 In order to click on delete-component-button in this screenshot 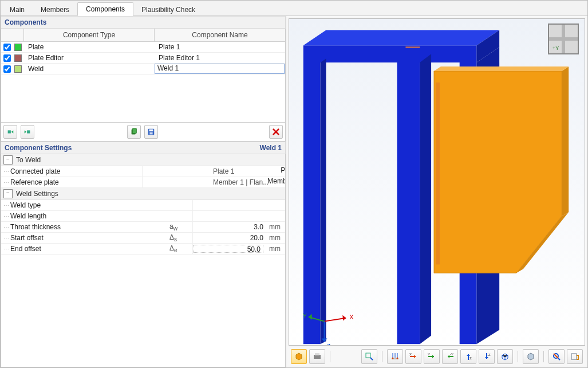, I will do `click(276, 132)`.